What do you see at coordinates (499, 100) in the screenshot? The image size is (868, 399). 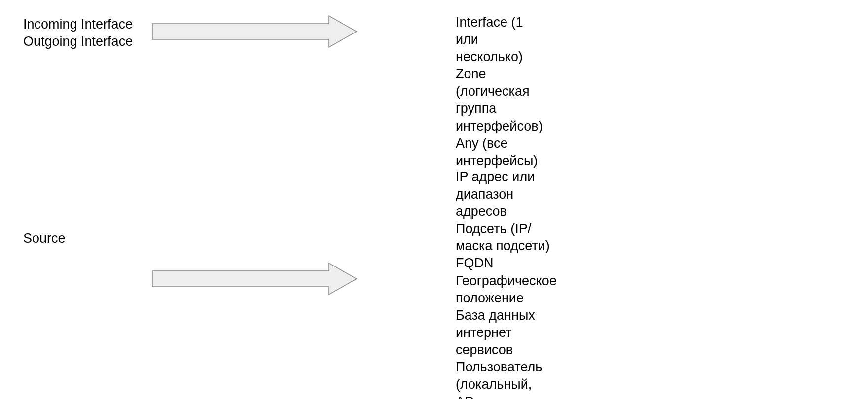 I see `value-zone: Zone (логическая группа интерфейсов)` at bounding box center [499, 100].